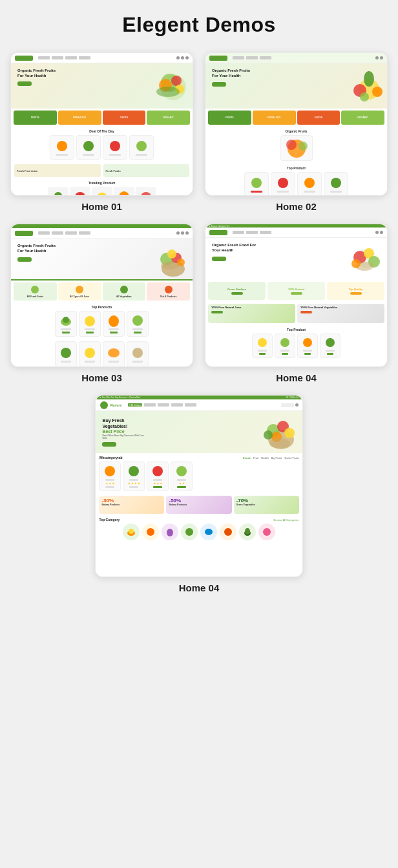  What do you see at coordinates (199, 588) in the screenshot?
I see `demo-label-home05: Home 04` at bounding box center [199, 588].